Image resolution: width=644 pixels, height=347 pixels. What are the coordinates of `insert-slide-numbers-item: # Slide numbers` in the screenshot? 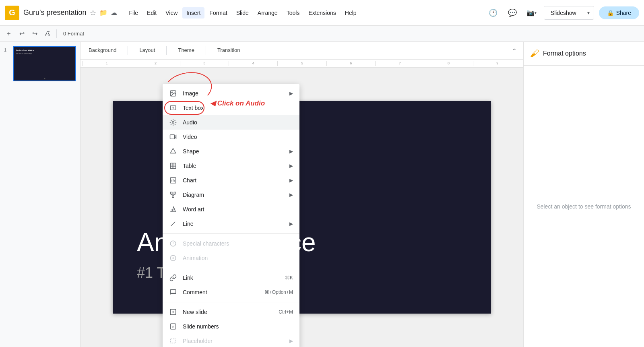 It's located at (231, 326).